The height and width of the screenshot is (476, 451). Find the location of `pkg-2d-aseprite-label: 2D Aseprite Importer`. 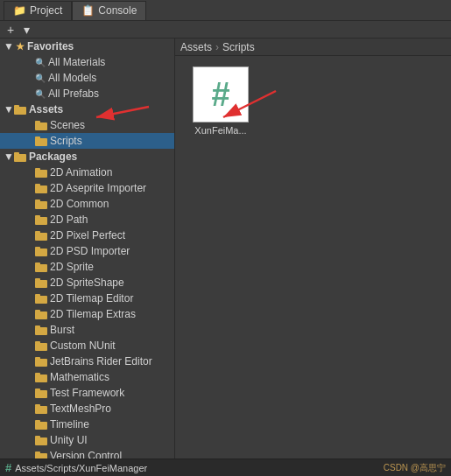

pkg-2d-aseprite-label: 2D Aseprite Importer is located at coordinates (98, 188).